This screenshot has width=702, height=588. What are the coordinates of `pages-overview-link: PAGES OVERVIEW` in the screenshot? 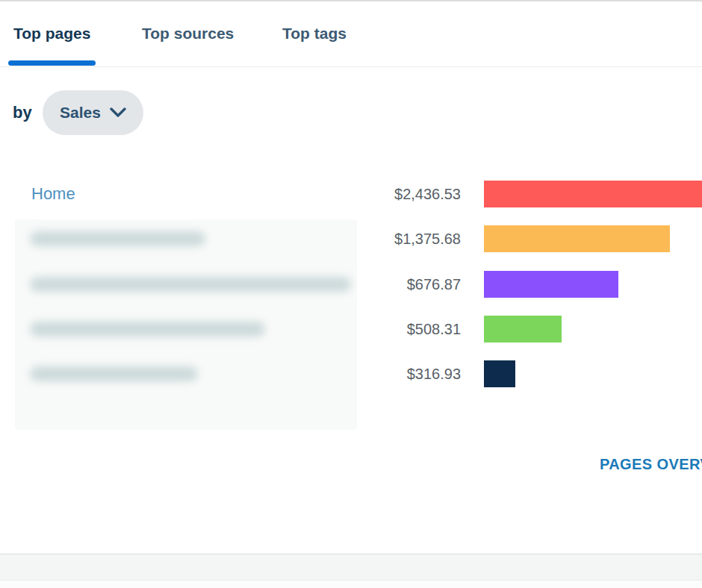 It's located at (651, 464).